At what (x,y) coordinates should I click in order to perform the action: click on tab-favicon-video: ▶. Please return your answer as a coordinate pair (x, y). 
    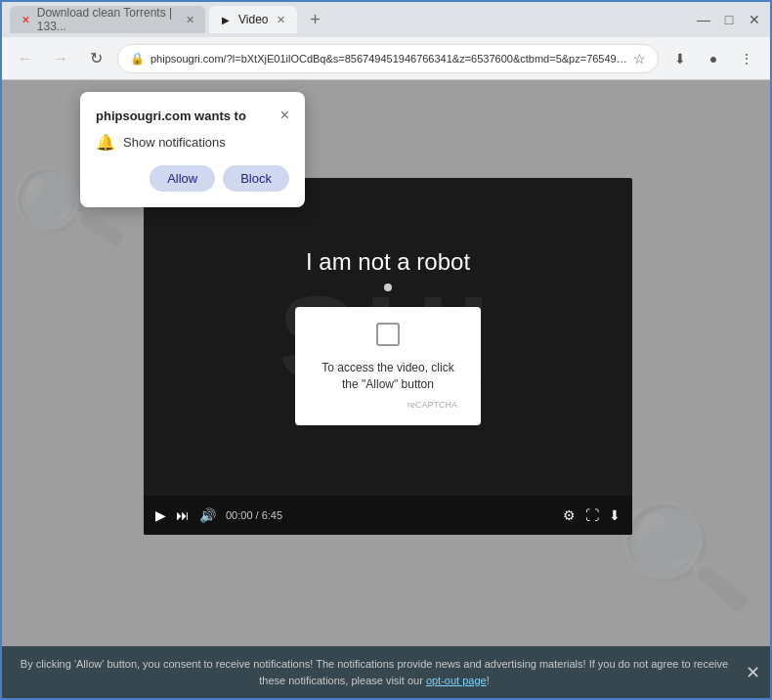
    Looking at the image, I should click on (226, 20).